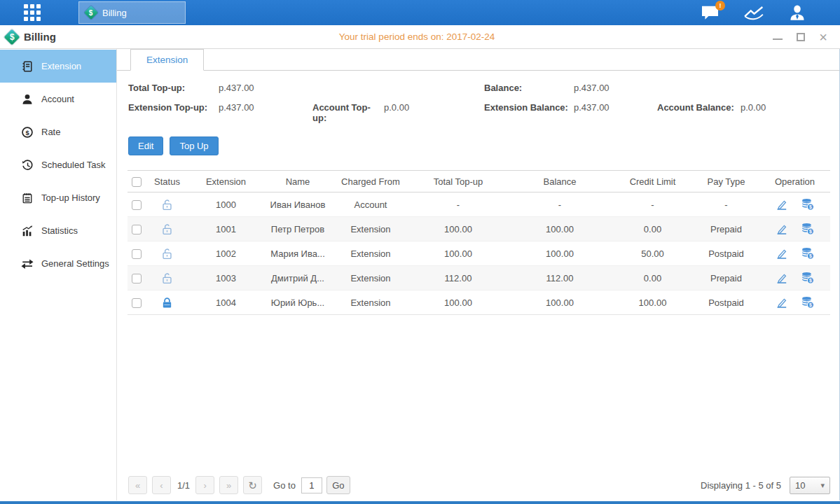  What do you see at coordinates (226, 204) in the screenshot?
I see `extension-cell: 1000` at bounding box center [226, 204].